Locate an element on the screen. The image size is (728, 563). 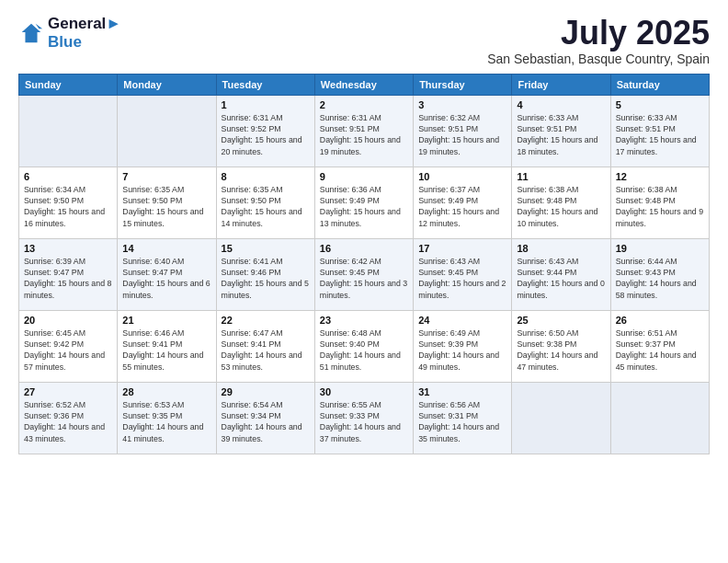
day-info: Sunrise: 6:44 AM Sunset: 9:43 PM Dayligh… is located at coordinates (660, 278).